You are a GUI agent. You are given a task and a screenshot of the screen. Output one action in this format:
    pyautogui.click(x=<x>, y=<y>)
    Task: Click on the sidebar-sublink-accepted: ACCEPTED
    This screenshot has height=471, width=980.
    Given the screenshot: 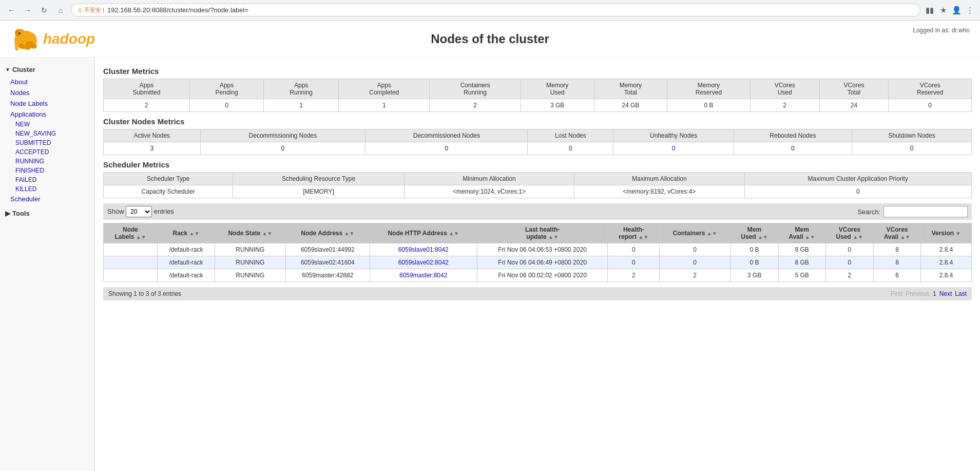 What is the action you would take?
    pyautogui.click(x=50, y=152)
    